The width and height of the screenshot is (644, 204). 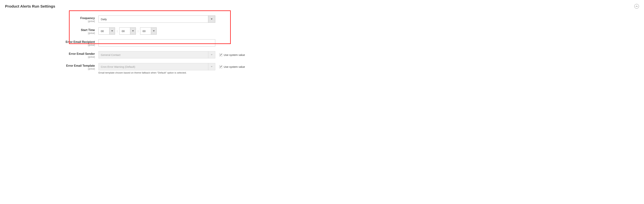 I want to click on error-template-value: Cron Error Warning (Default), so click(x=157, y=67).